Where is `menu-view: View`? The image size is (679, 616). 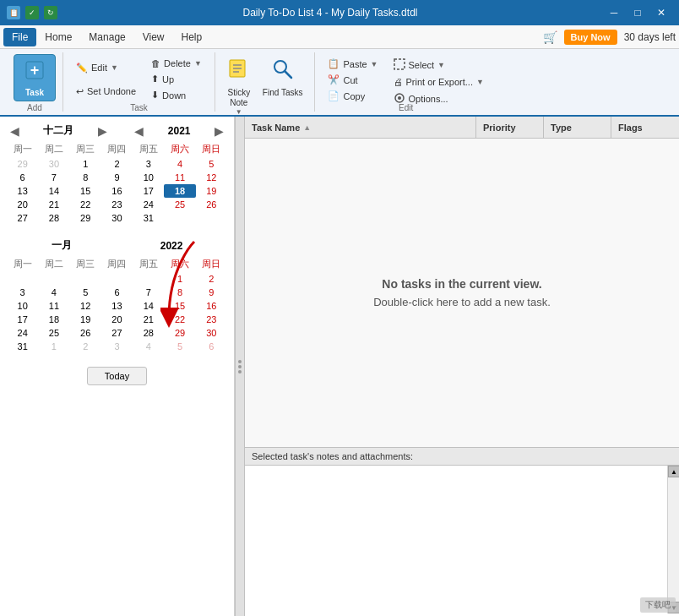 menu-view: View is located at coordinates (154, 37).